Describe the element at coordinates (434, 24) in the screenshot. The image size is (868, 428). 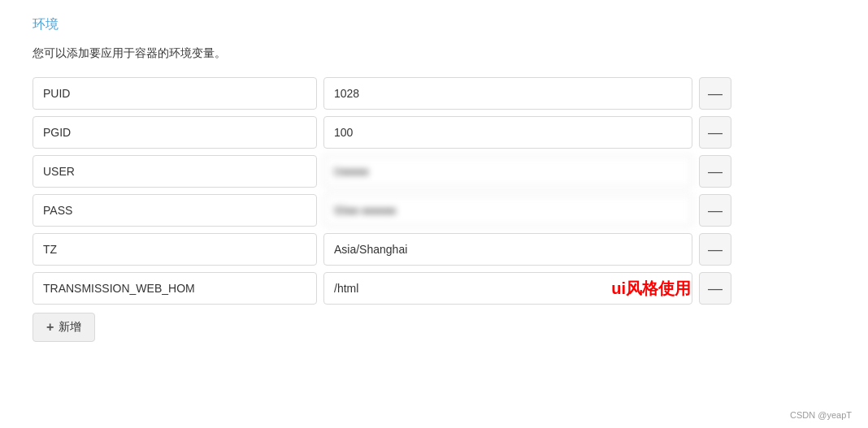
I see `section-title: 环境` at that location.